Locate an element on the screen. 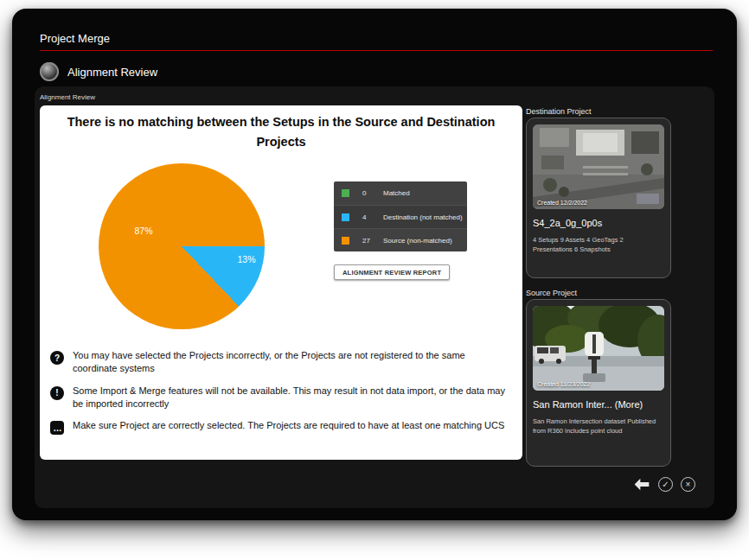 The height and width of the screenshot is (560, 749). more-link: (More) is located at coordinates (629, 404).